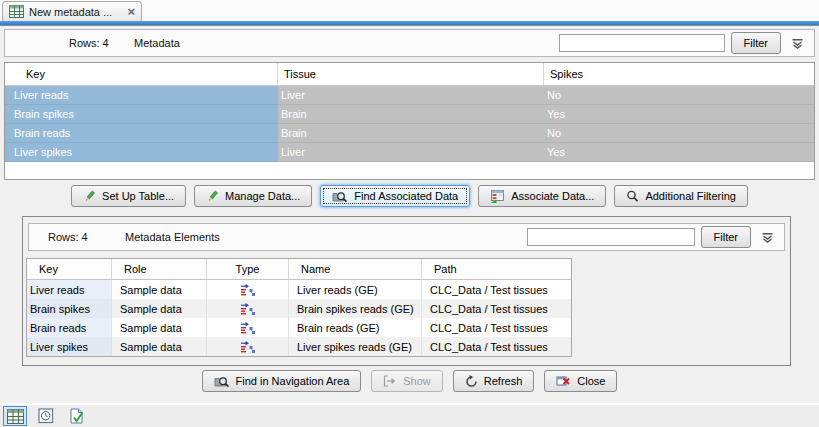 The image size is (819, 427). Describe the element at coordinates (253, 196) in the screenshot. I see `manage-data-button: Manage Data...` at that location.